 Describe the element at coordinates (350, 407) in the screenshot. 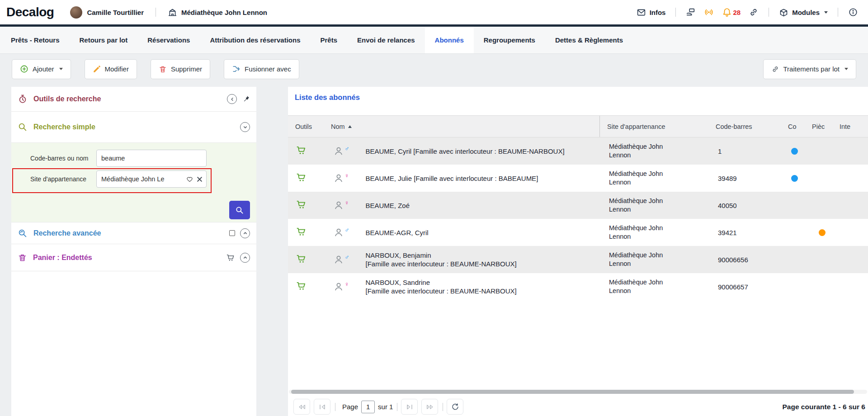

I see `page-label: Page` at that location.